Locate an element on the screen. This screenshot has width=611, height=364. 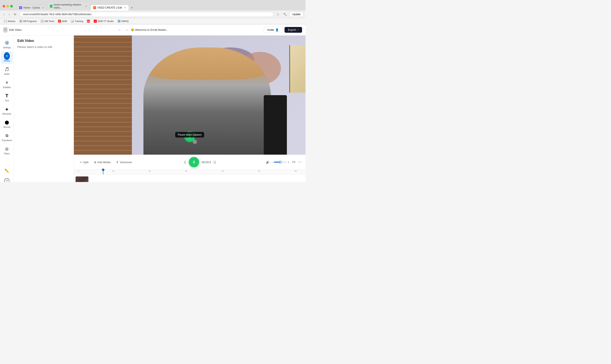
maximize-window-button is located at coordinates (12, 6).